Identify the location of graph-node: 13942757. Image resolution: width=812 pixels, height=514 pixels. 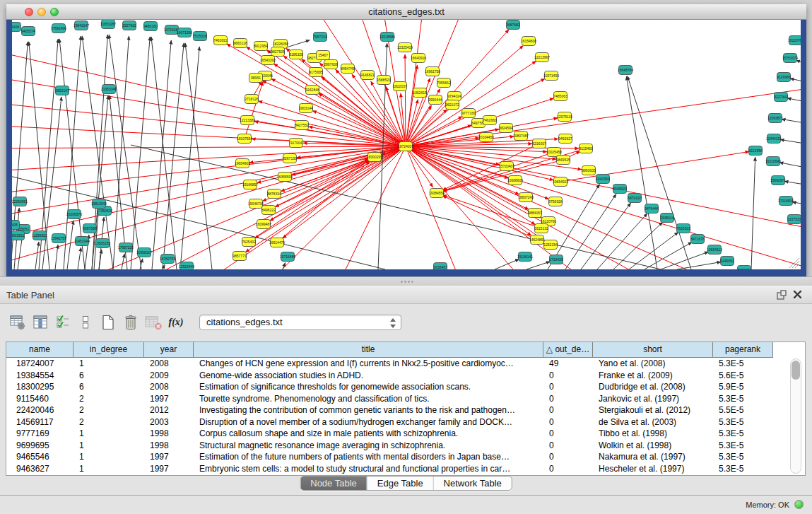
(59, 239).